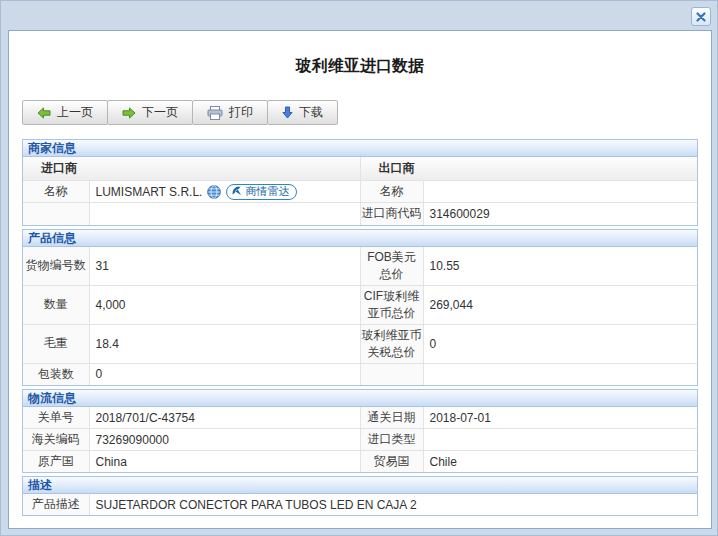 Image resolution: width=718 pixels, height=536 pixels. Describe the element at coordinates (44, 113) in the screenshot. I see `arrow-left-icon` at that location.